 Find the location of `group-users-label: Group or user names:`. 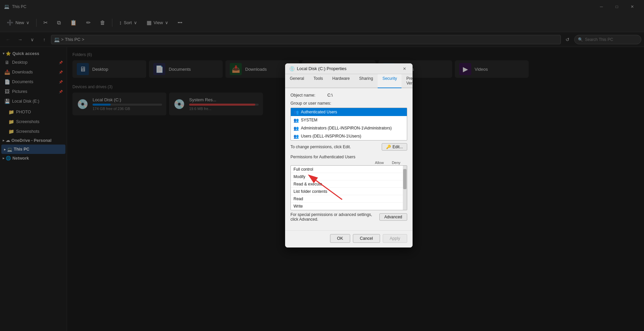

group-users-label: Group or user names: is located at coordinates (349, 103).